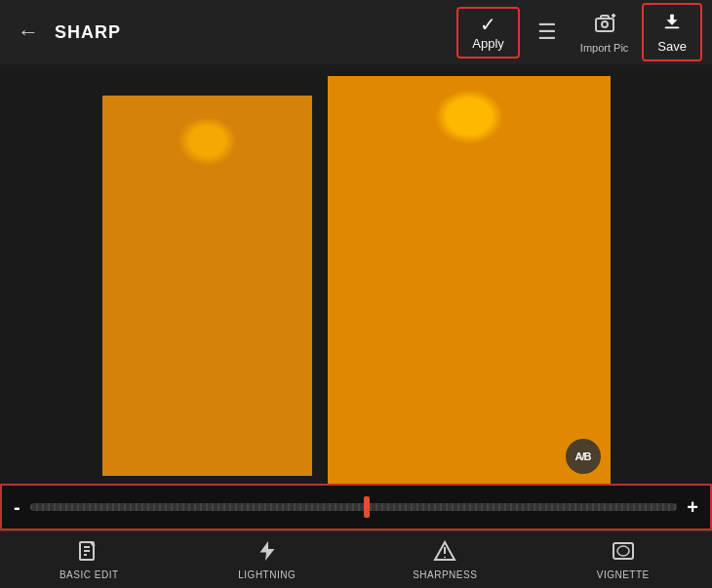 This screenshot has height=588, width=712. What do you see at coordinates (605, 48) in the screenshot?
I see `import-label: Import Pic` at bounding box center [605, 48].